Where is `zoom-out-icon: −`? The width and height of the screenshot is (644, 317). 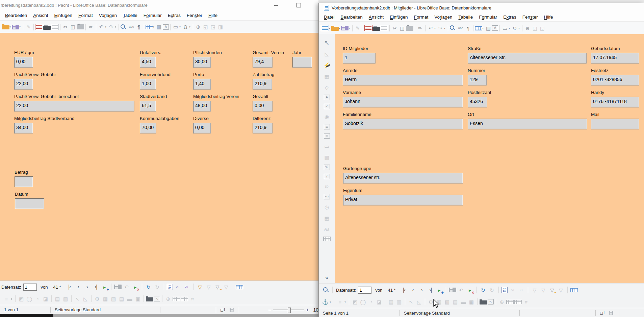 zoom-out-icon: − is located at coordinates (269, 310).